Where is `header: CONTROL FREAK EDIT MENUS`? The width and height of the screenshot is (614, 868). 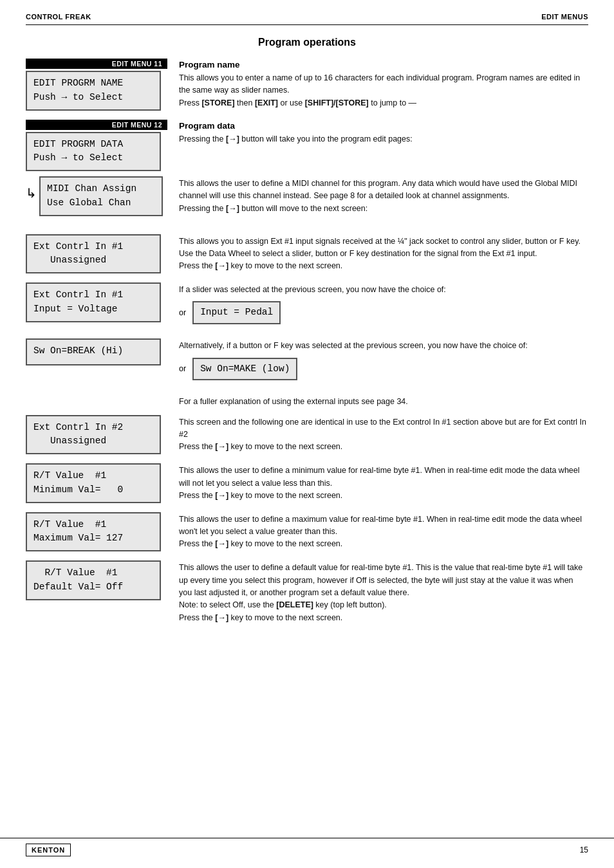
header: CONTROL FREAK EDIT MENUS is located at coordinates (307, 19).